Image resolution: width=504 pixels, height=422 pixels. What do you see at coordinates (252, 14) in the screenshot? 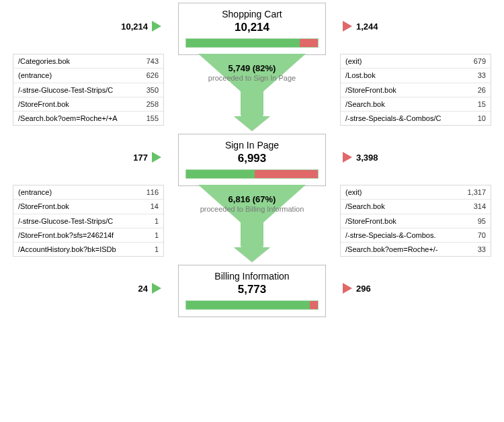
I see `stage-title: Shopping Cart` at bounding box center [252, 14].